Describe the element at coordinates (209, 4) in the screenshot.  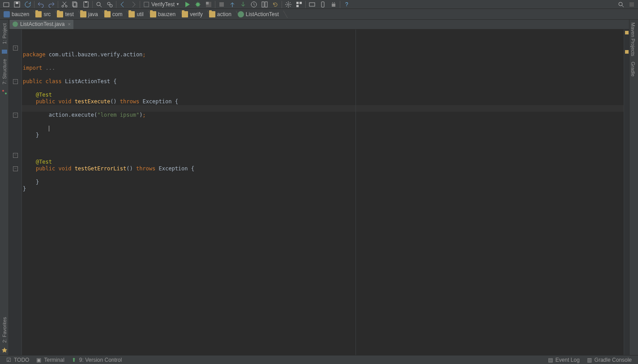
I see `coverage-icon` at that location.